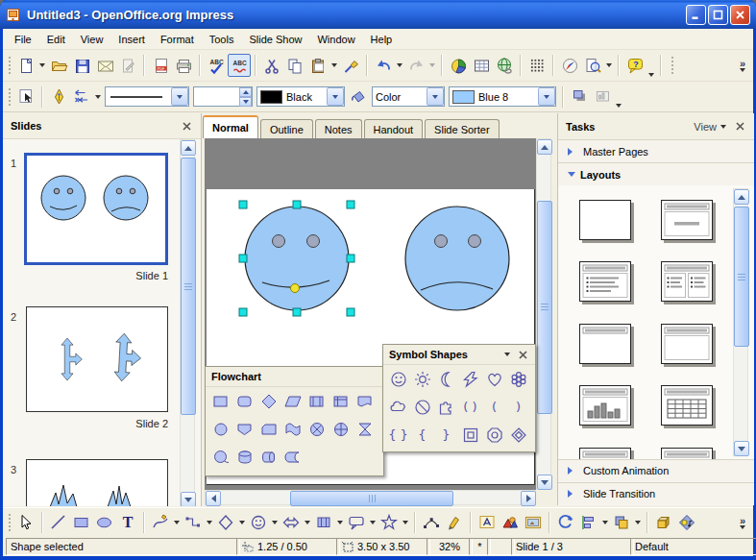  What do you see at coordinates (286, 129) in the screenshot?
I see `tab-outline: Outline` at bounding box center [286, 129].